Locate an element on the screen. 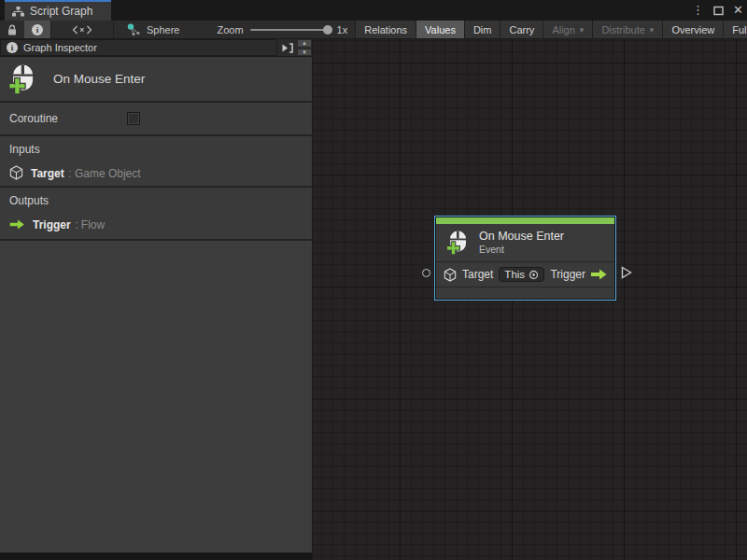 The width and height of the screenshot is (747, 560). relations-button: Relations is located at coordinates (387, 30).